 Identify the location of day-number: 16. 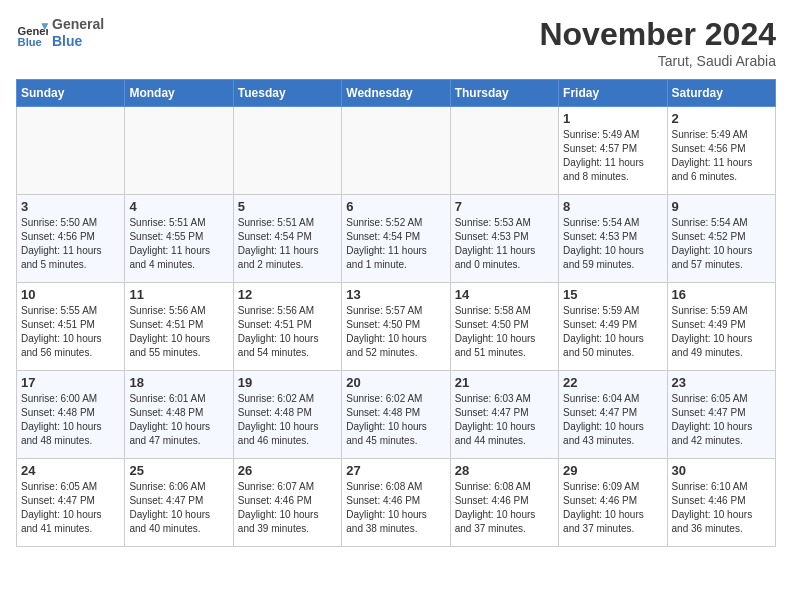
(722, 294).